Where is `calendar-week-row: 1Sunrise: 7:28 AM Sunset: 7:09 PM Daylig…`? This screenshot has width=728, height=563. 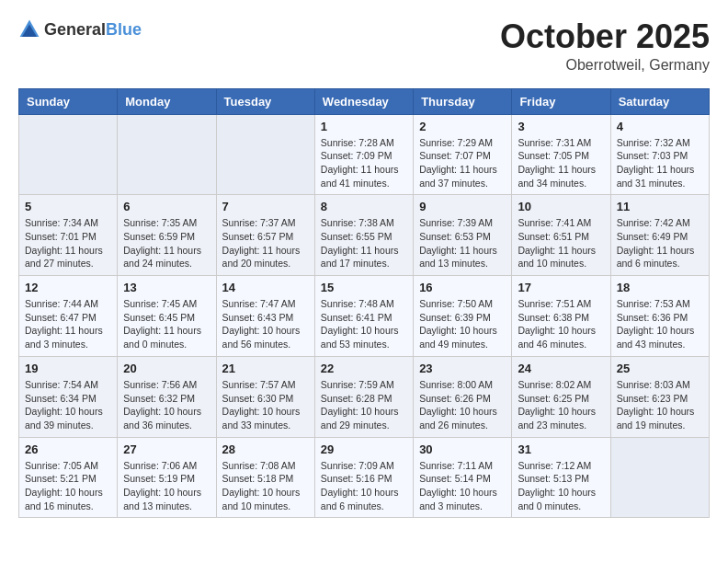 calendar-week-row: 1Sunrise: 7:28 AM Sunset: 7:09 PM Daylig… is located at coordinates (364, 155).